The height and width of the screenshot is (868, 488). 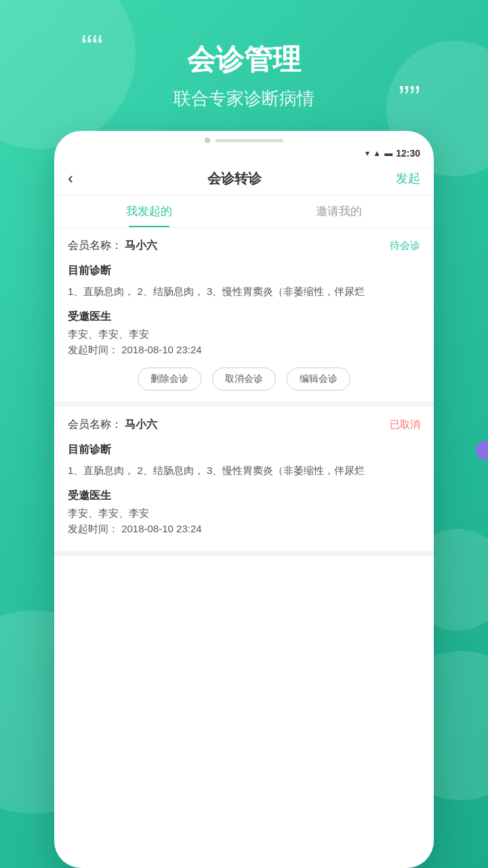 What do you see at coordinates (244, 350) in the screenshot?
I see `time-label-1: 发起时间： 2018-08-10 23:24` at bounding box center [244, 350].